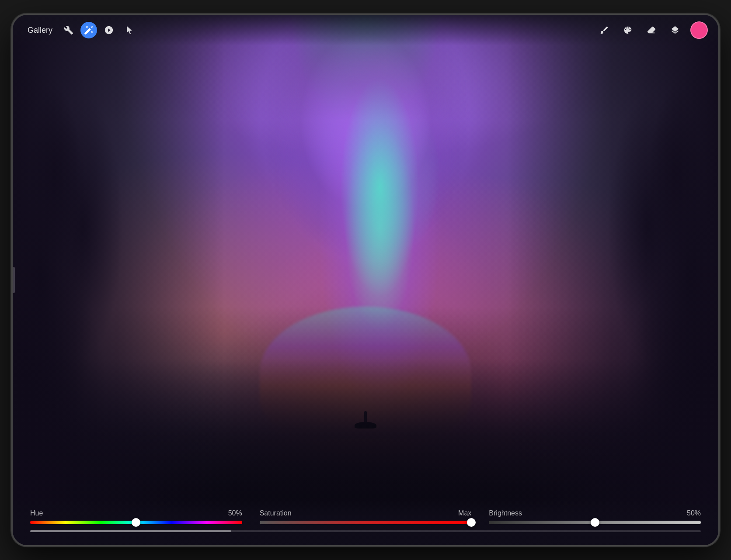  I want to click on bottom-panel: Hue 50% Saturation Max, so click(366, 522).